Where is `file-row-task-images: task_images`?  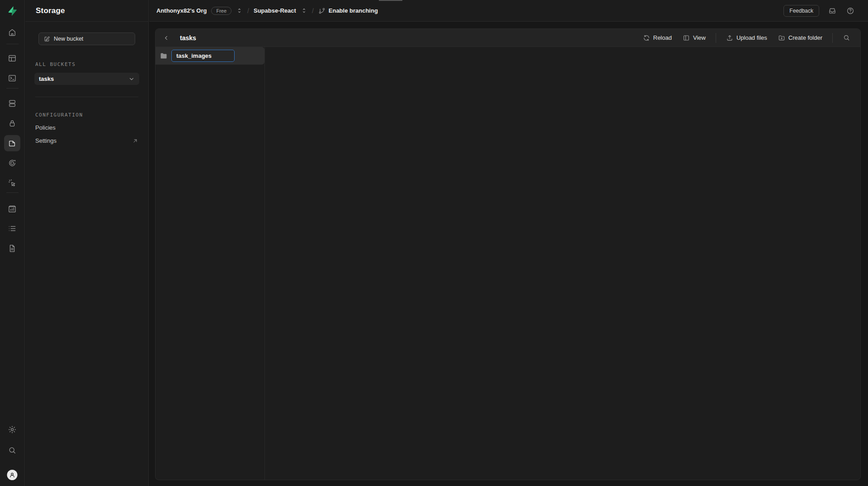 file-row-task-images: task_images is located at coordinates (210, 56).